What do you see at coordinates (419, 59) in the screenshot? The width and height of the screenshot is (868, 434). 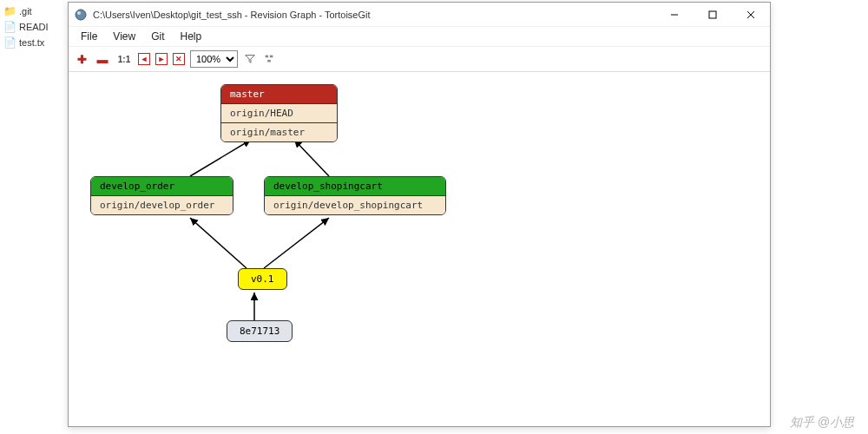 I see `toolbar: ✚ ▬ 1:1 ◄ ► ✕ 100%` at bounding box center [419, 59].